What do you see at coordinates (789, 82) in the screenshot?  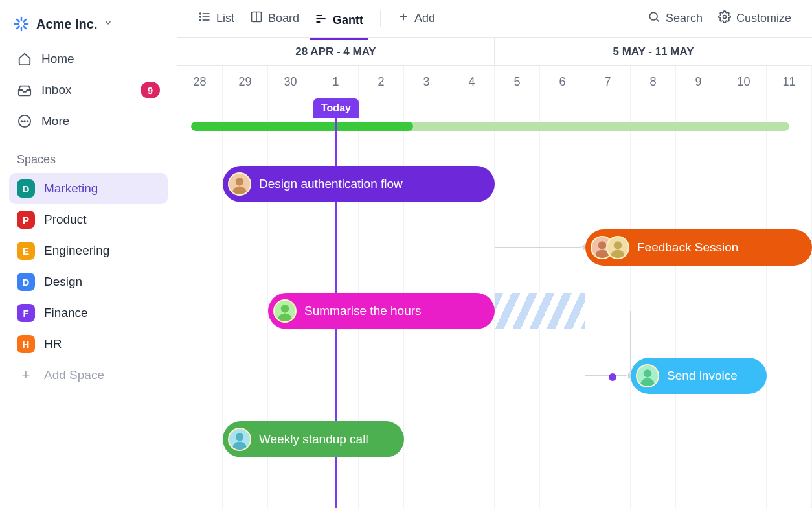 I see `day-cell: 11` at bounding box center [789, 82].